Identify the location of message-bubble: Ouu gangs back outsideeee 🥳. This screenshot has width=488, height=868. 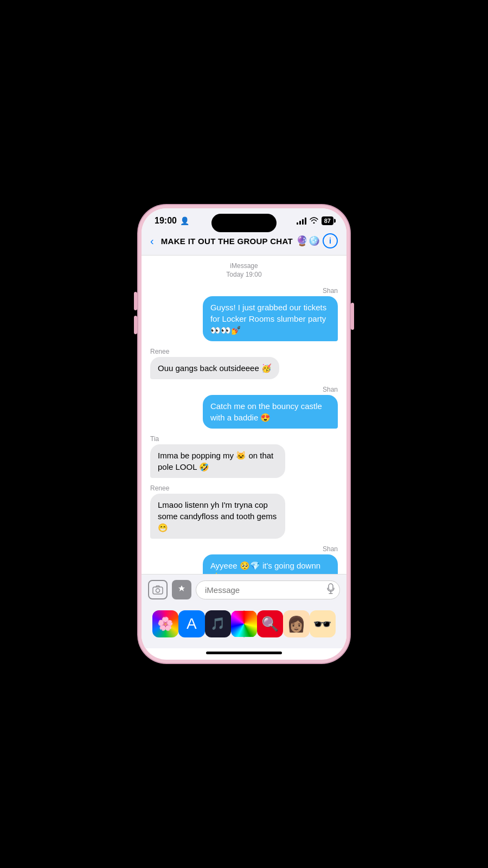
(215, 368).